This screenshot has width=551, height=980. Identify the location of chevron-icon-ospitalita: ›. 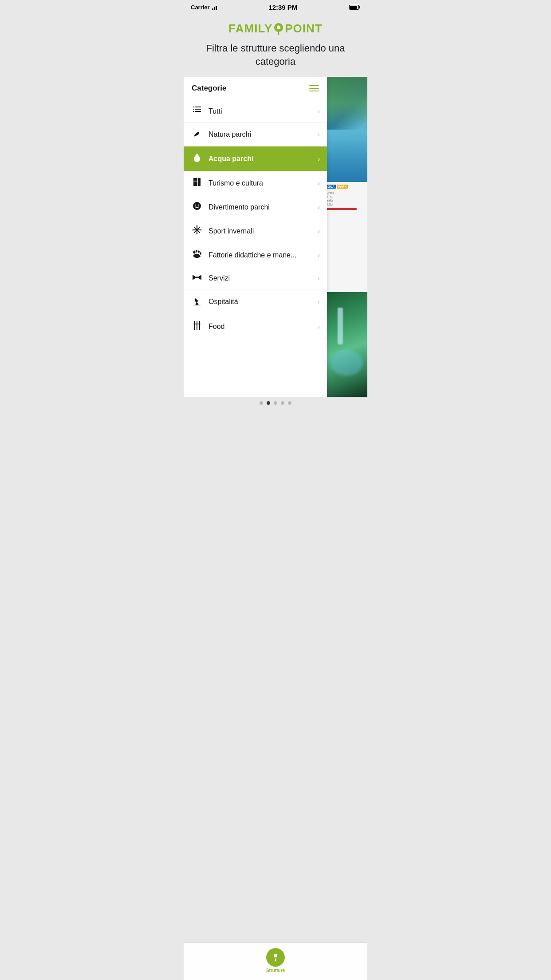
(319, 302).